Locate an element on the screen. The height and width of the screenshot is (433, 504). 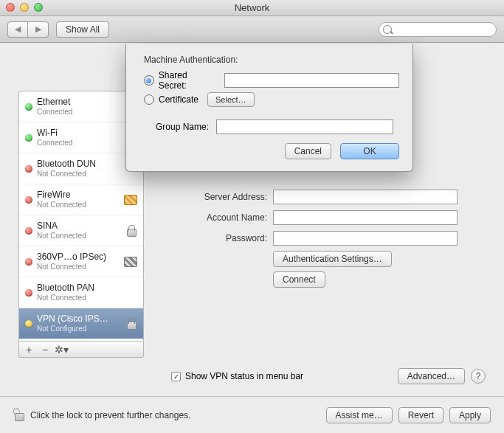
window-controls is located at coordinates (24, 7).